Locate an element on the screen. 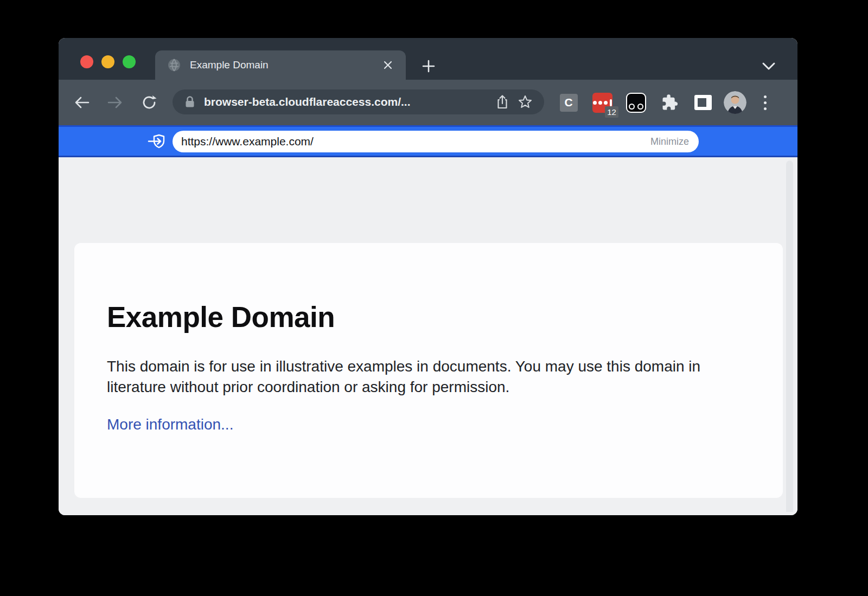 The image size is (868, 596). bookmark-star-icon is located at coordinates (525, 102).